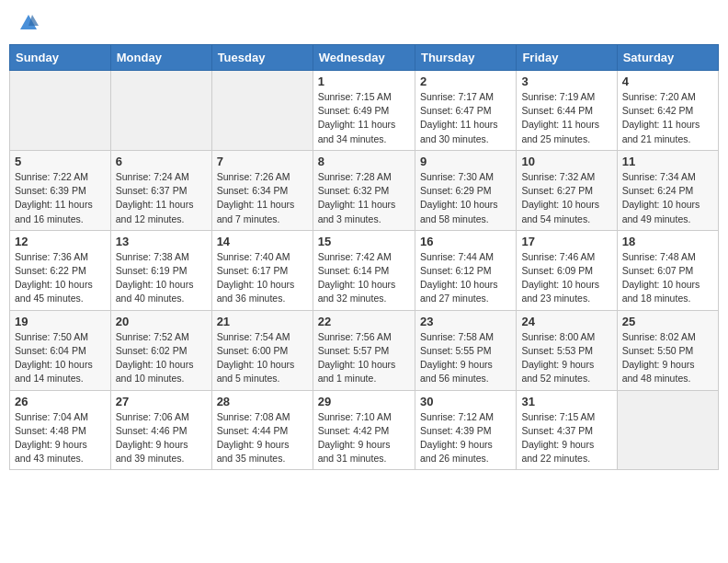 The width and height of the screenshot is (728, 563). Describe the element at coordinates (263, 322) in the screenshot. I see `day-number: 21` at that location.